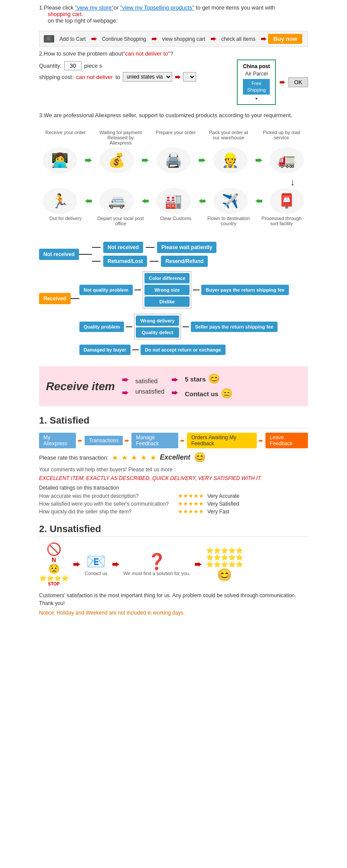 The width and height of the screenshot is (347, 868). What do you see at coordinates (287, 441) in the screenshot?
I see `fb-step-5: Leave Feedback` at bounding box center [287, 441].